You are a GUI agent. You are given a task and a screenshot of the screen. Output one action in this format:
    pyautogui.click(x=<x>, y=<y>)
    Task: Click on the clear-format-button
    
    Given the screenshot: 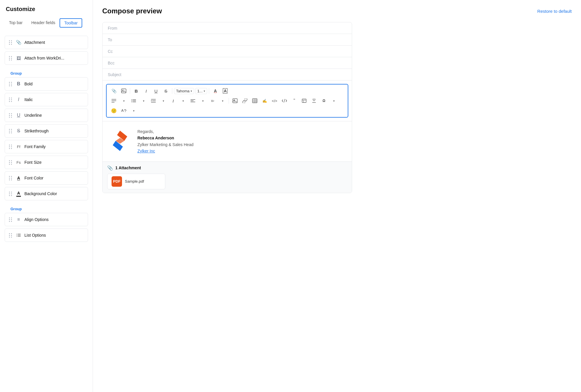 What is the action you would take?
    pyautogui.click(x=314, y=101)
    